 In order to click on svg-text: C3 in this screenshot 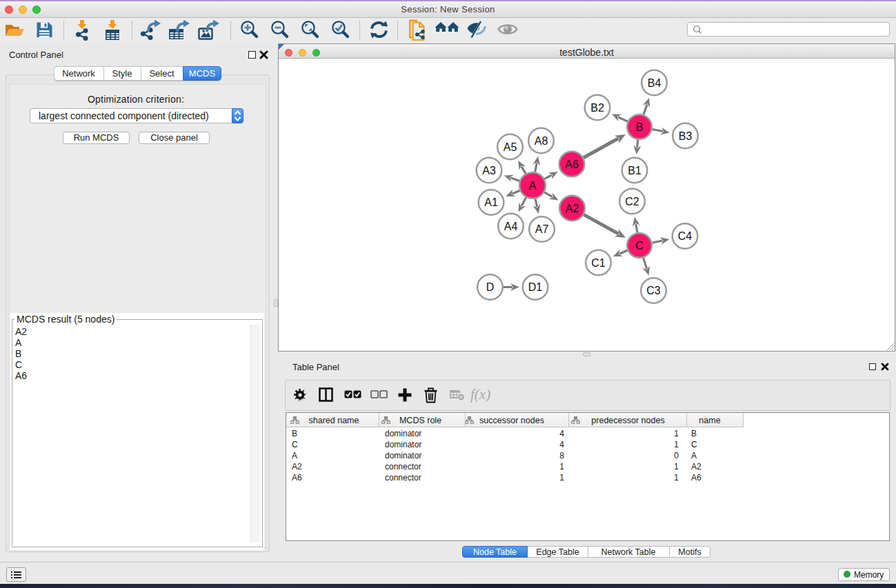, I will do `click(654, 291)`.